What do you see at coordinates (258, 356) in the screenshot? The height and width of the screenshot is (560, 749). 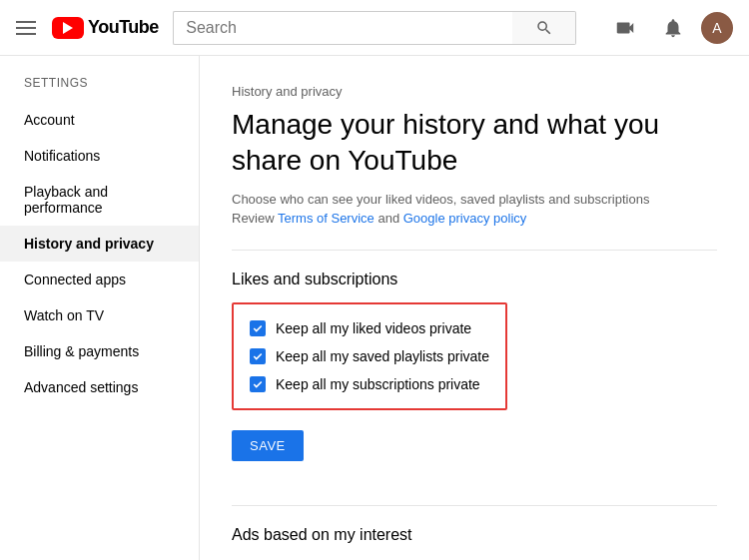 I see `checkbox-playlists` at bounding box center [258, 356].